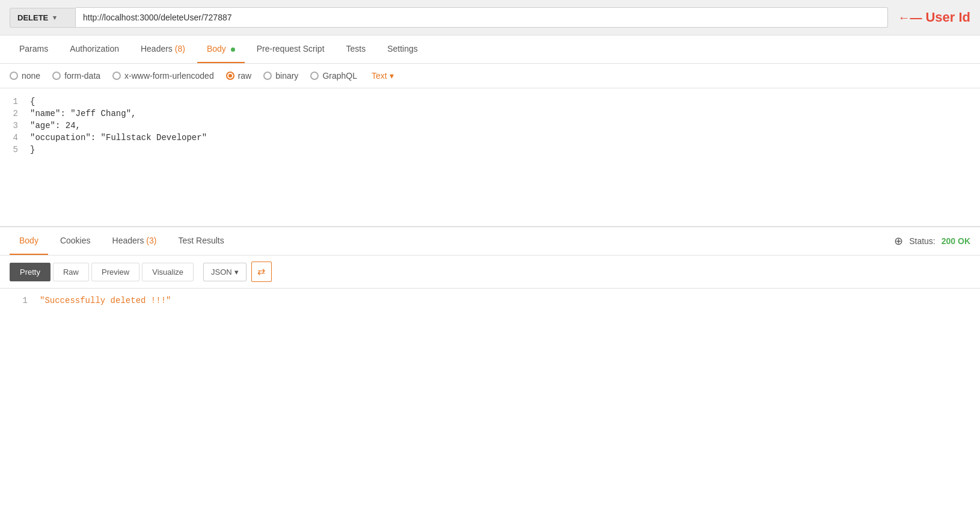  What do you see at coordinates (932, 241) in the screenshot?
I see `status-area: ⊕ Status: 200 OK` at bounding box center [932, 241].